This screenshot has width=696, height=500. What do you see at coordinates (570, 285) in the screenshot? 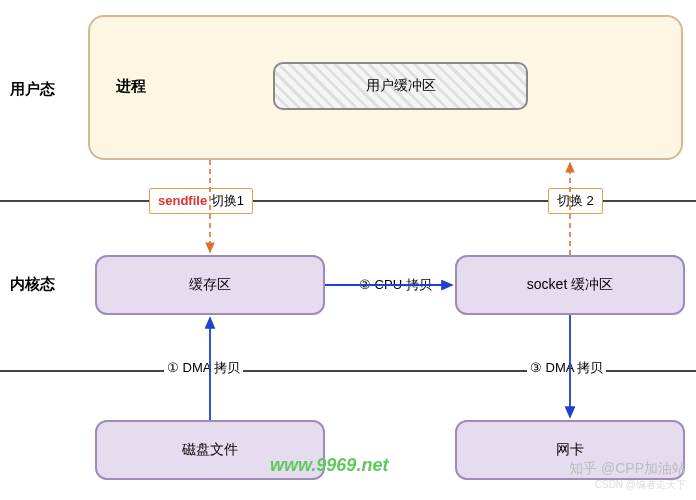
I see `socket-buffer-node: socket 缓冲区` at bounding box center [570, 285].